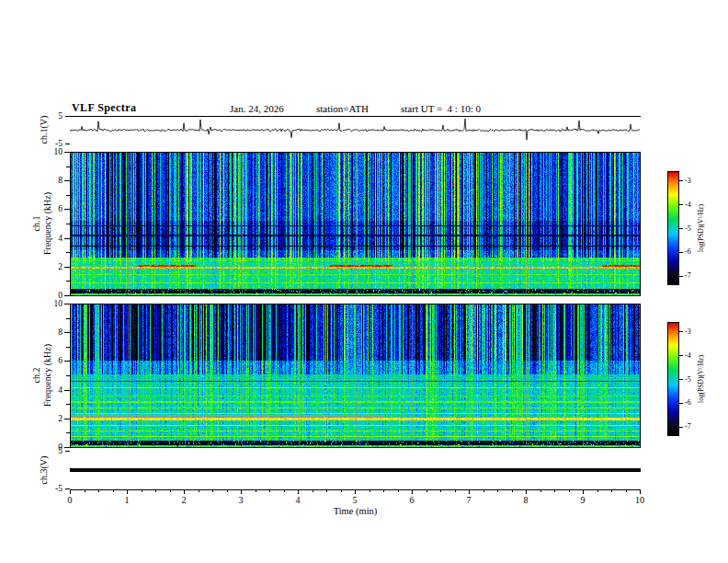 The width and height of the screenshot is (728, 563). I want to click on colorbar-tick-label: -6, so click(688, 252).